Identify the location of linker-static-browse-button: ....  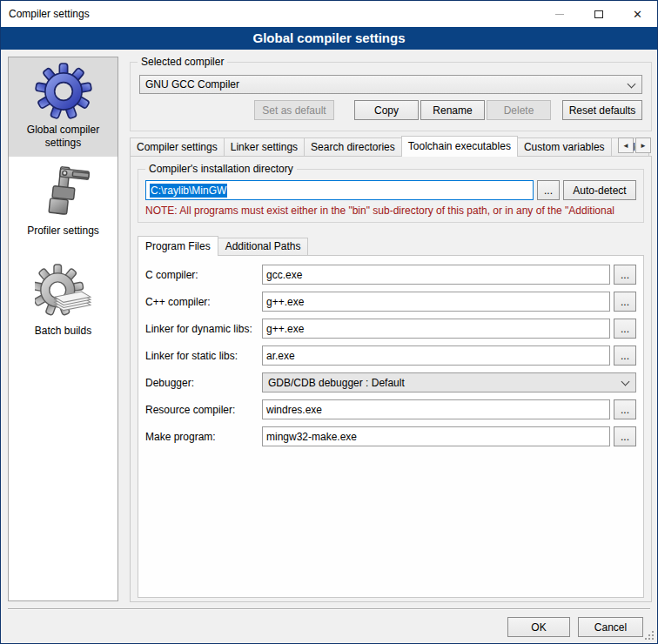
(625, 355).